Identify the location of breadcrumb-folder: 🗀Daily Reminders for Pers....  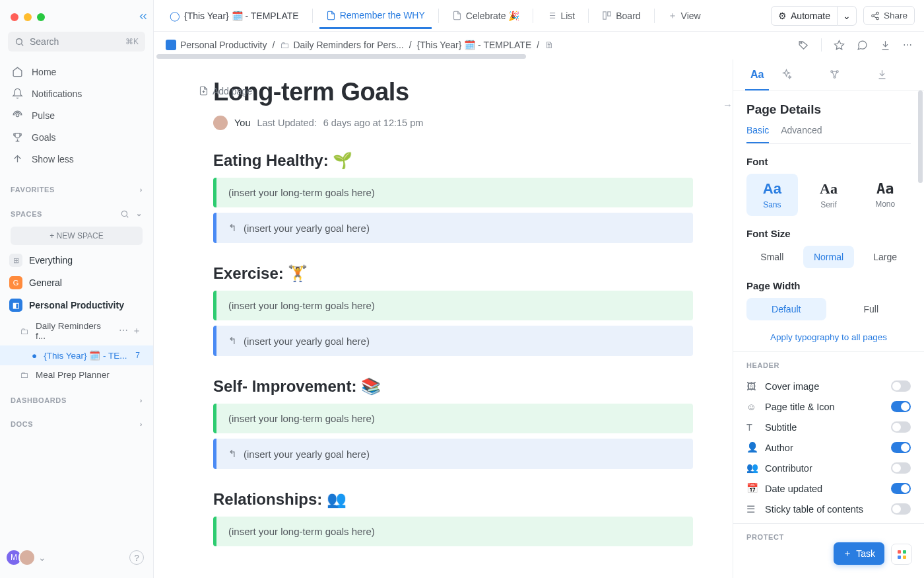
(342, 45).